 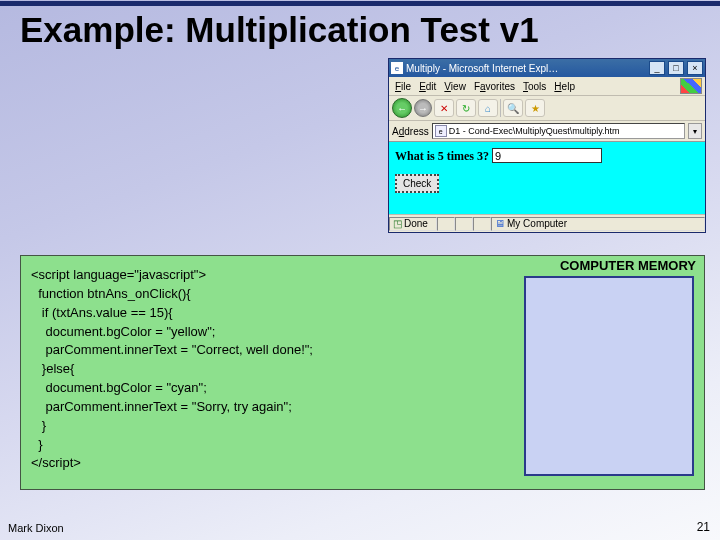 I want to click on refresh-button: ↻, so click(x=466, y=108).